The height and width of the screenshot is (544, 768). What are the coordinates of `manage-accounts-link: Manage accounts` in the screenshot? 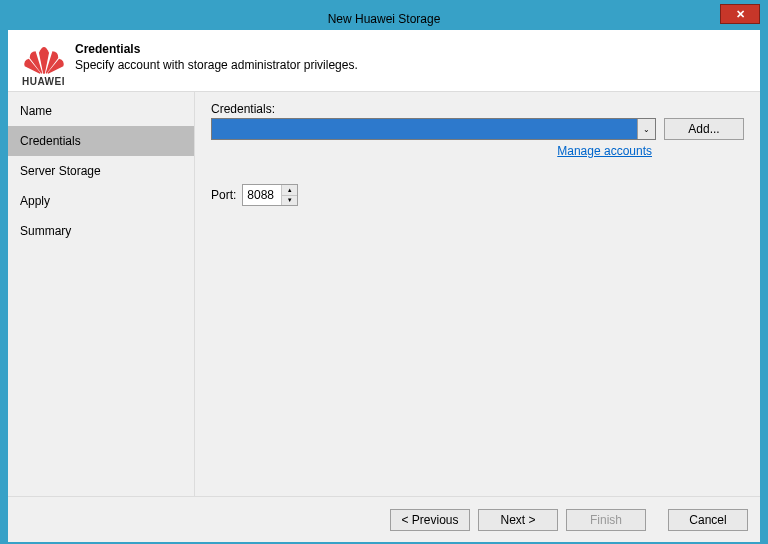 It's located at (478, 151).